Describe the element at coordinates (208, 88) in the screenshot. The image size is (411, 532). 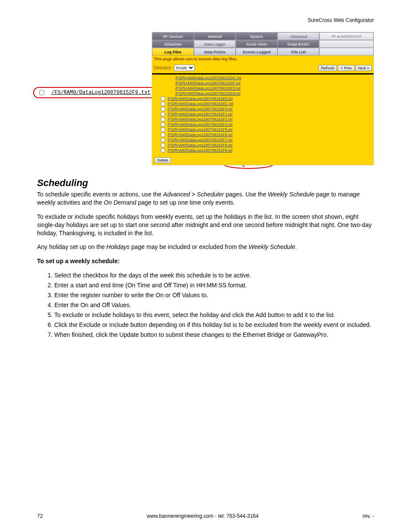
I see `file-link: /FS/RAM0/DataLog1200708152E3.txt` at that location.